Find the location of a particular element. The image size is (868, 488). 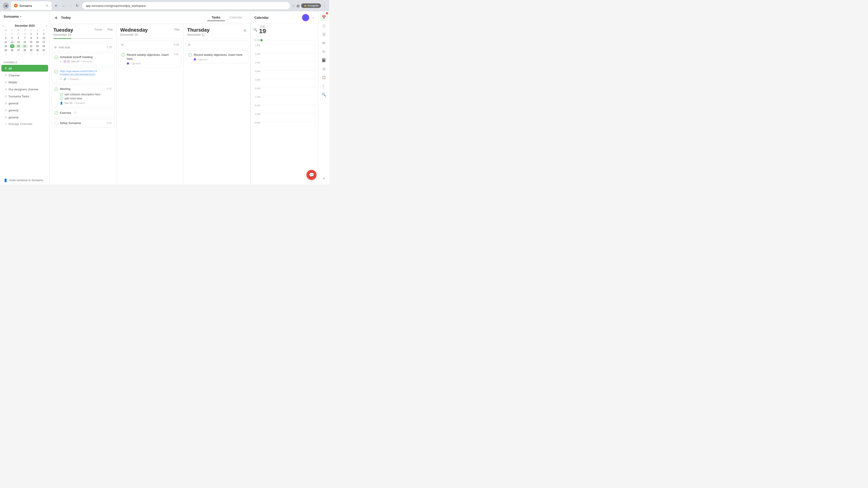

cal-day-30-prev: 30 is located at coordinates (25, 34).